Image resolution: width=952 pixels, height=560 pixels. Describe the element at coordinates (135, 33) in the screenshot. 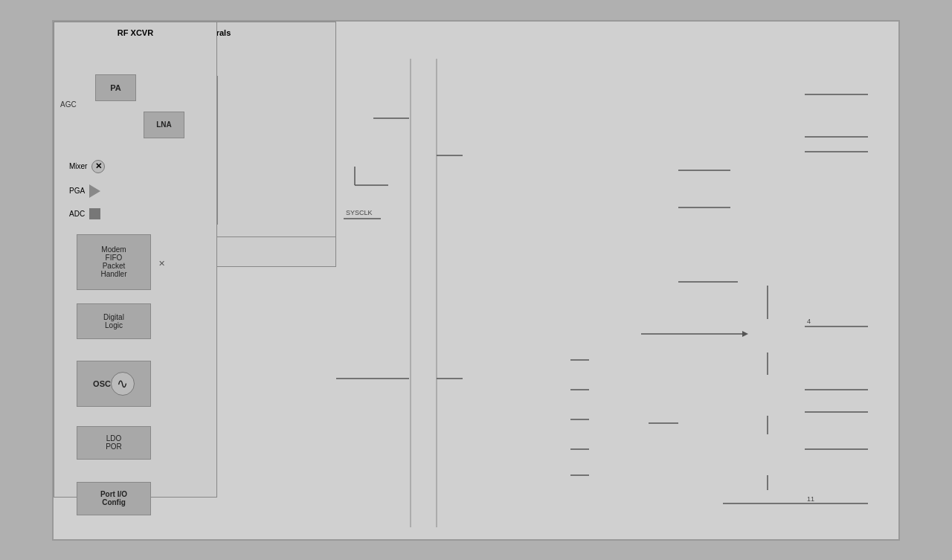

I see `rf-xcvr-title: RF XCVR` at that location.